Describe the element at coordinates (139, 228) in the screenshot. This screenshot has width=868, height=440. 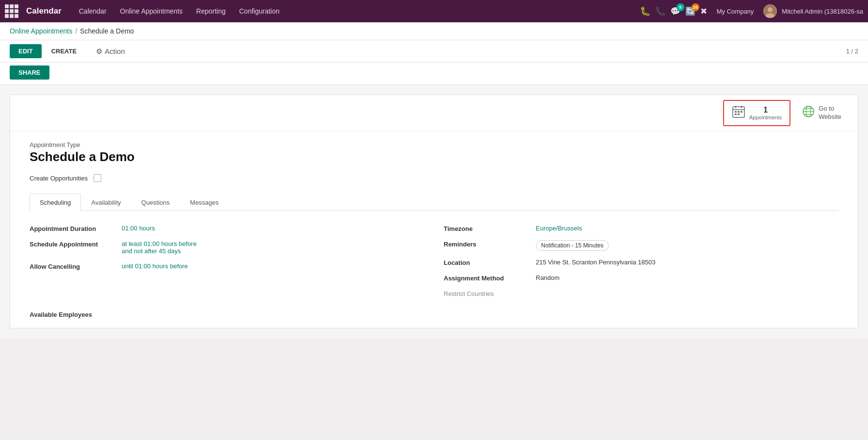
I see `field-value-duration: 01:00 hours` at that location.